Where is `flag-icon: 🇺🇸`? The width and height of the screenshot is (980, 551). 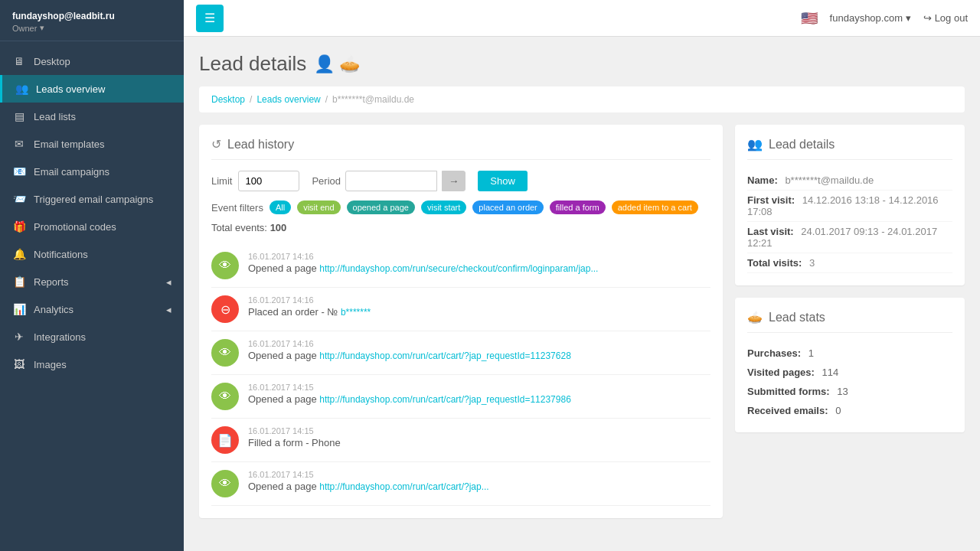
flag-icon: 🇺🇸 is located at coordinates (809, 18).